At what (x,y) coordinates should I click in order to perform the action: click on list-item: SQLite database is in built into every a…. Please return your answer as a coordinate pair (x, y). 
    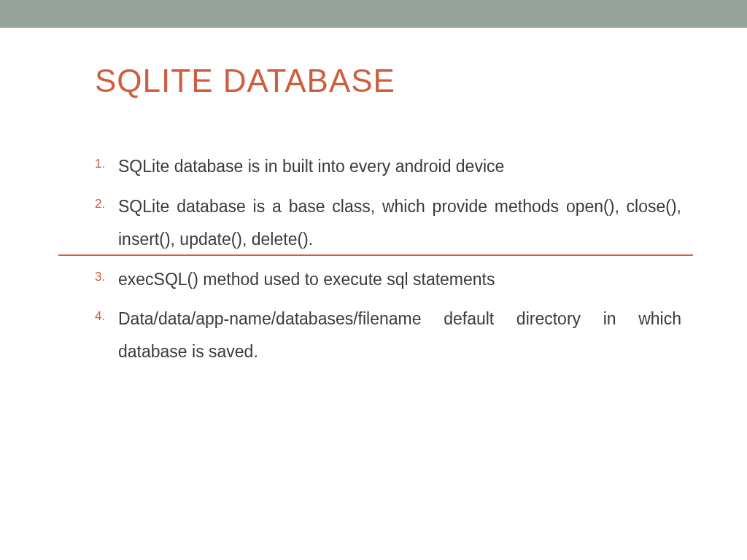
    Looking at the image, I should click on (388, 166).